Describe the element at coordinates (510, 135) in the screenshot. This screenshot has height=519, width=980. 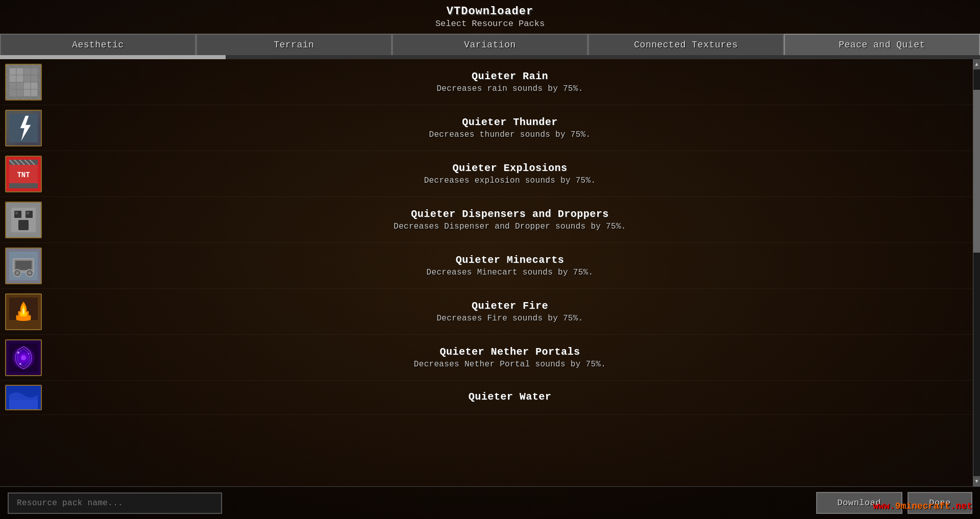
I see `pack-desc: Decreases thunder sounds by 75%.` at that location.